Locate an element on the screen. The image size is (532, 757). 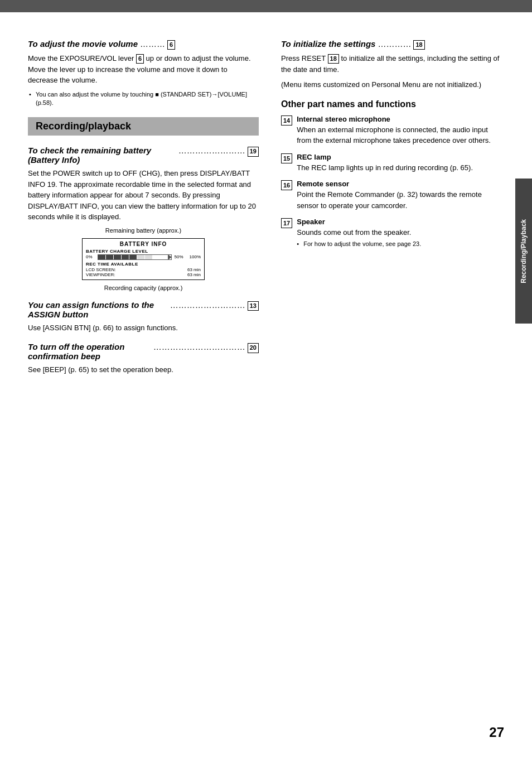
movie-volume-title: To adjust the movie volume ……… 6 is located at coordinates (143, 45).